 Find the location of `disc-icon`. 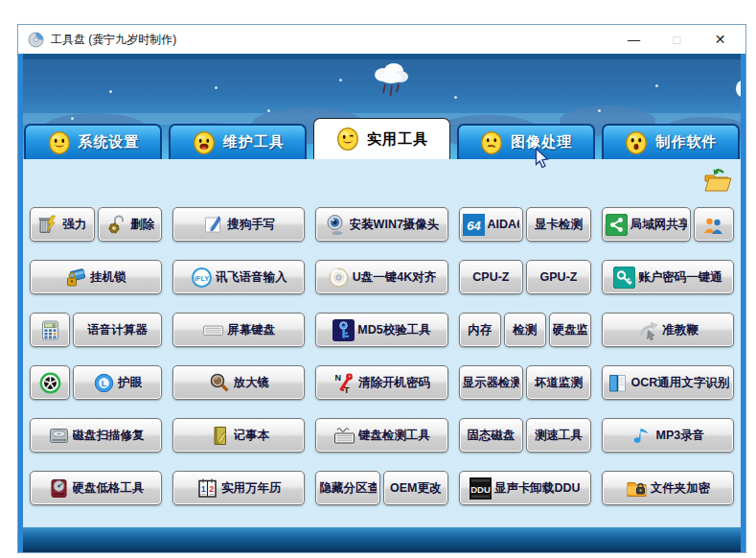

disc-icon is located at coordinates (339, 278).